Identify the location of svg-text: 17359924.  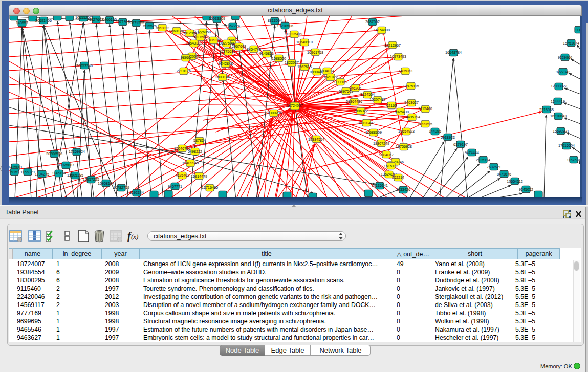
(77, 151).